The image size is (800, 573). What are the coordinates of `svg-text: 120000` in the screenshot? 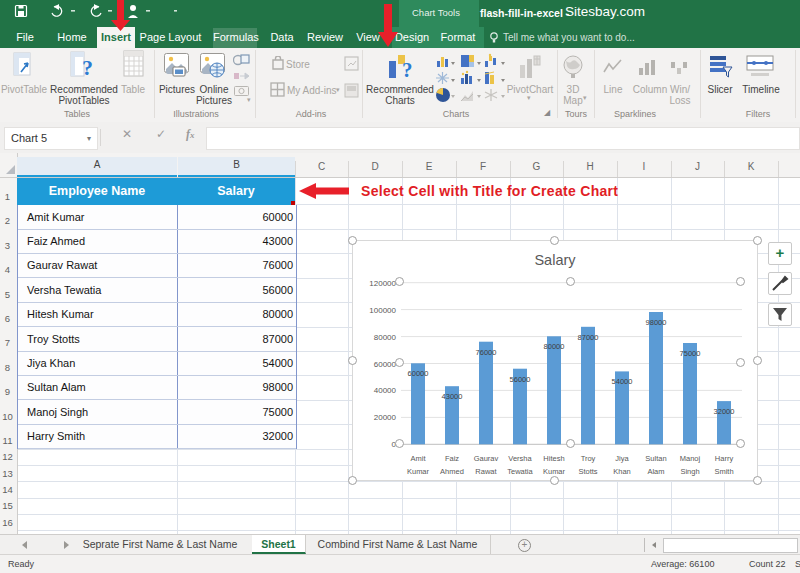 It's located at (382, 284).